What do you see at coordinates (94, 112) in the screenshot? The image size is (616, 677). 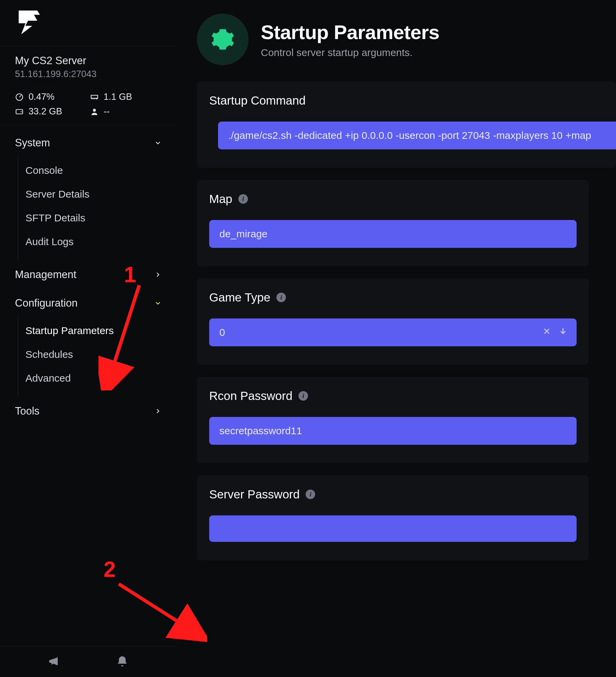 I see `user-icon` at bounding box center [94, 112].